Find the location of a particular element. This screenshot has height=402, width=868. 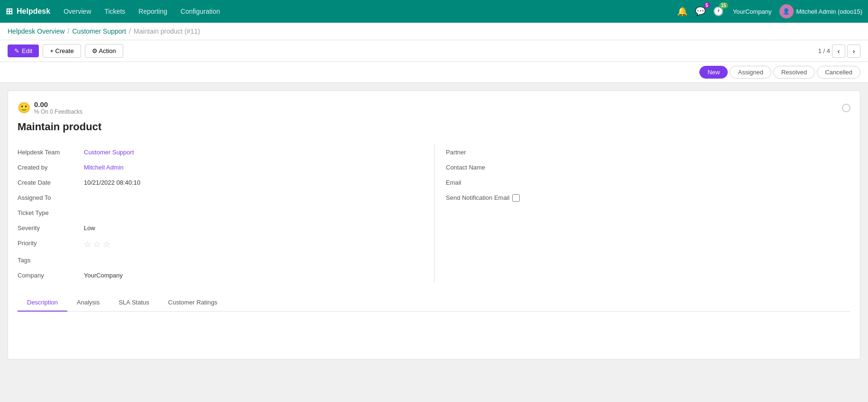

tab-description: Description is located at coordinates (43, 303).